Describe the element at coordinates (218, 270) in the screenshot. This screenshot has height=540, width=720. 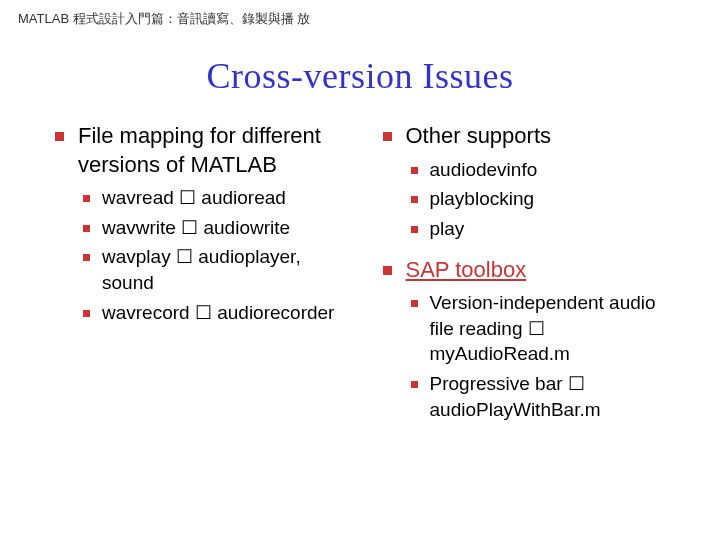
I see `list-item: wavplay ☐ audioplayer, sound` at that location.